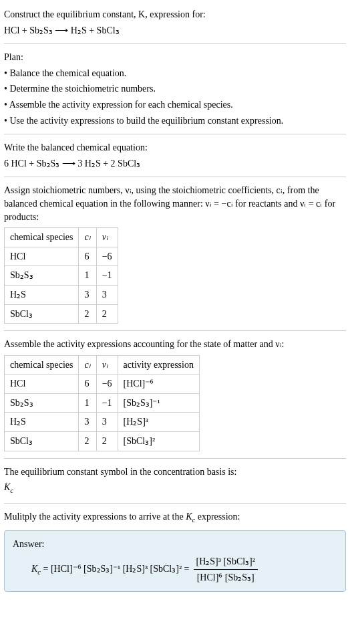 The image size is (350, 644). I want to click on answer-expression: Kc = [HCl]⁻⁶ [Sb₂S₃]⁻¹ [H₂S]³ [SbCl₃]² =…, so click(175, 570).